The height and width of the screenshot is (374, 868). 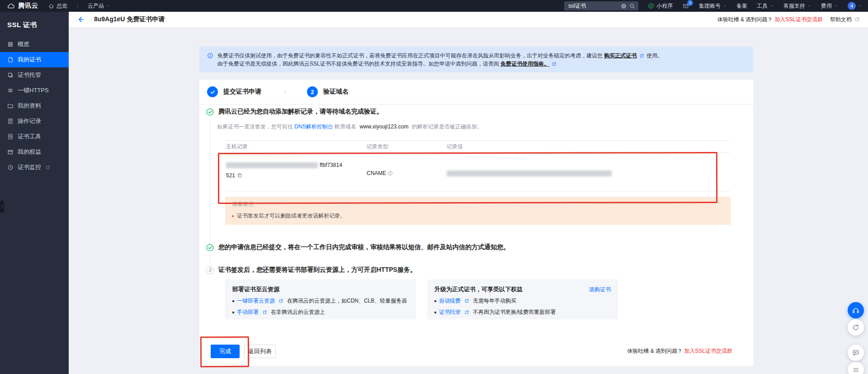 What do you see at coordinates (797, 6) in the screenshot?
I see `nav-support: 客服支持` at bounding box center [797, 6].